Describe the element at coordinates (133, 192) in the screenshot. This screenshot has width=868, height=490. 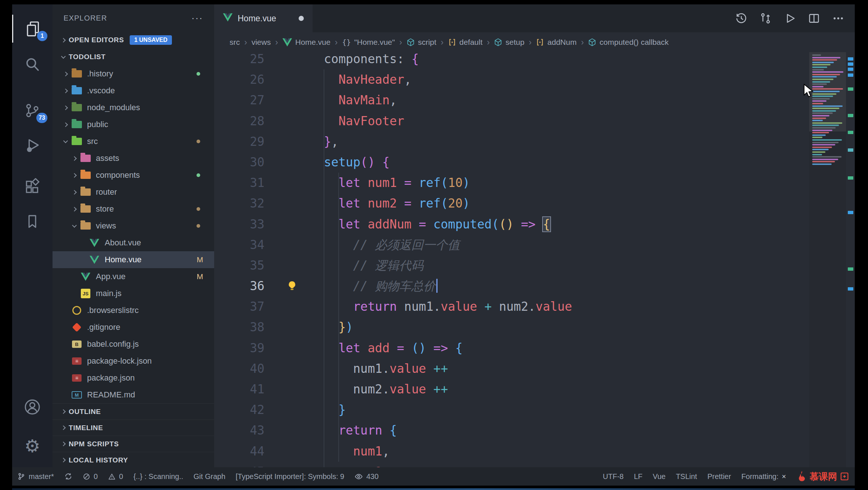
I see `tree-item: router` at that location.